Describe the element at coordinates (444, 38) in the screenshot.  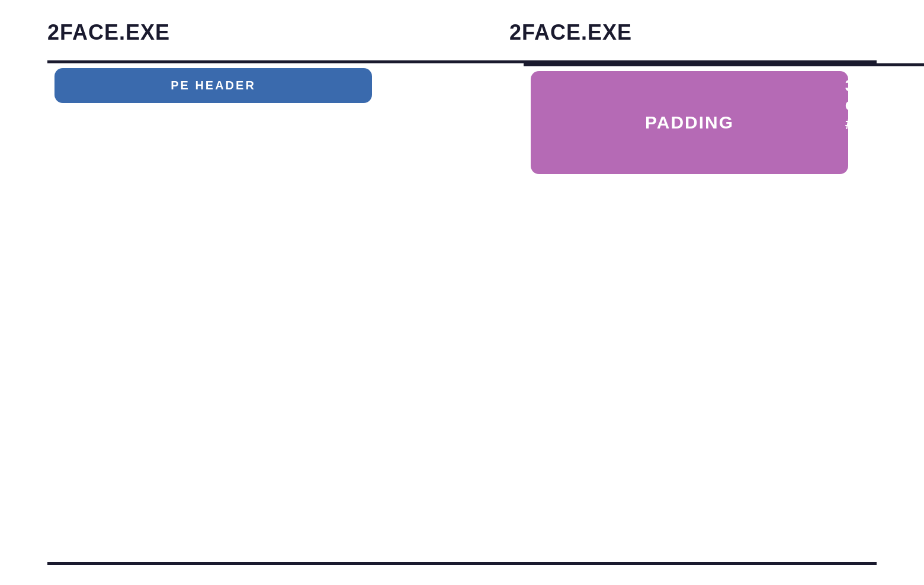
I see `mid-title-cell` at that location.